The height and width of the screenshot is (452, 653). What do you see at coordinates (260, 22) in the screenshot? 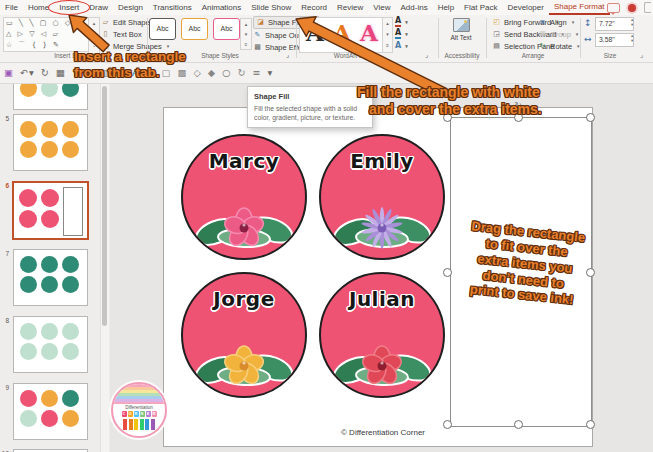
I see `shape-fill-icon: ◪` at bounding box center [260, 22].